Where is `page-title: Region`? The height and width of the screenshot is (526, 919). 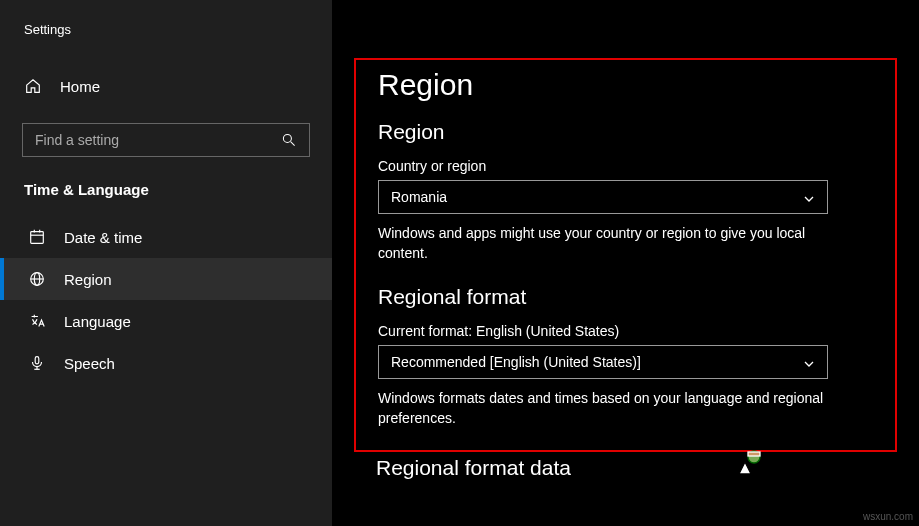
page-title: Region is located at coordinates (626, 85).